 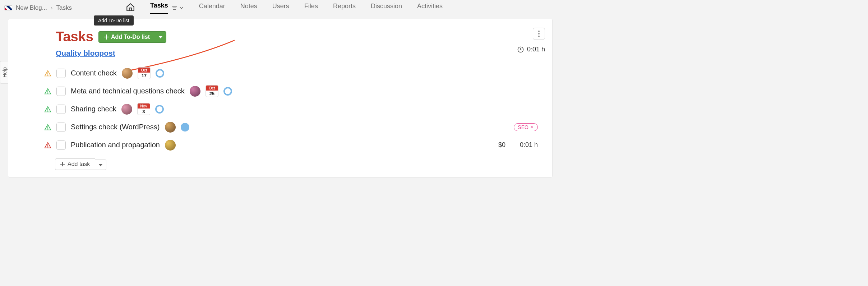 What do you see at coordinates (101, 165) in the screenshot?
I see `add-task-dropdown` at bounding box center [101, 165].